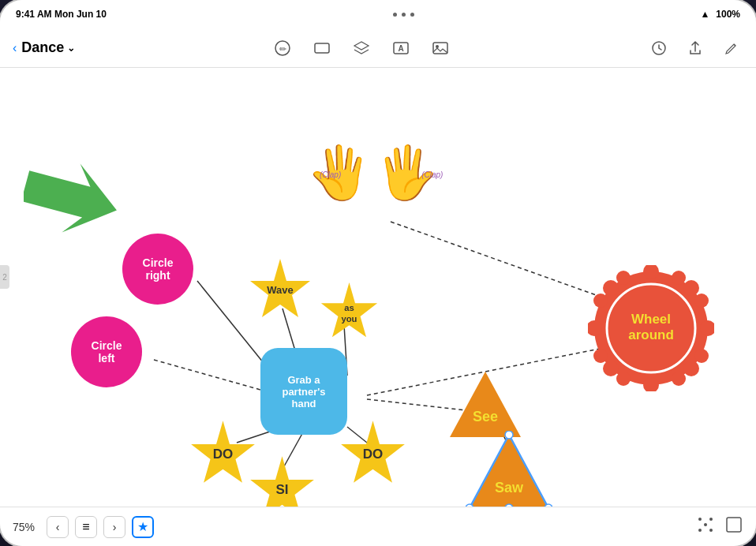  What do you see at coordinates (107, 352) in the screenshot?
I see `circle-left-node: Circleleft` at bounding box center [107, 352].